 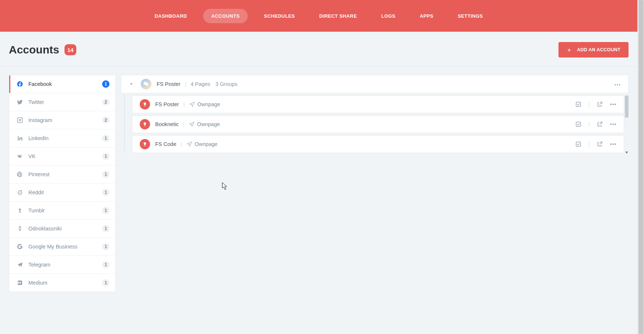 I want to click on sub-item-name: Booknetic, so click(x=167, y=124).